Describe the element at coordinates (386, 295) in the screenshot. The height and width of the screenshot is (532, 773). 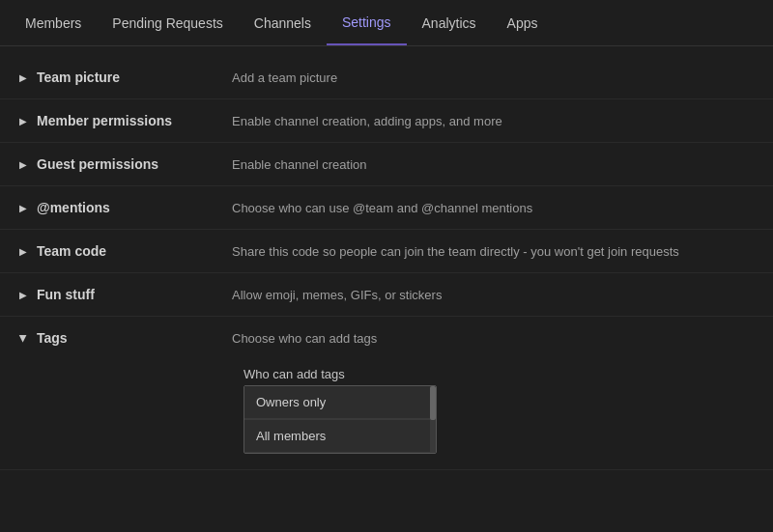
I see `settings-row-fun-stuff: ▶ Fun stuff Allow emoji, memes, GIFs, or…` at that location.